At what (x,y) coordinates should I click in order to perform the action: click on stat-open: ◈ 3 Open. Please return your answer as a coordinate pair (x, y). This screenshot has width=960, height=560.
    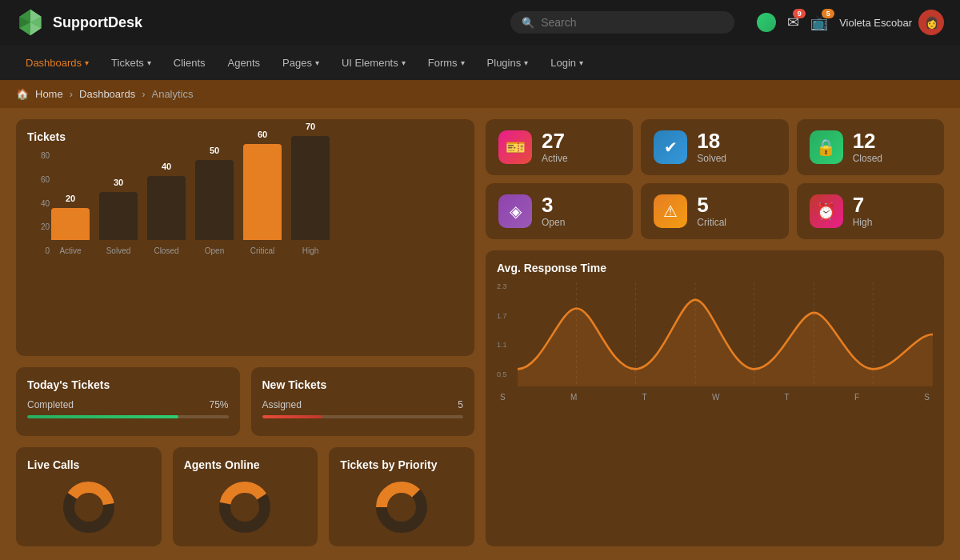
    Looking at the image, I should click on (559, 211).